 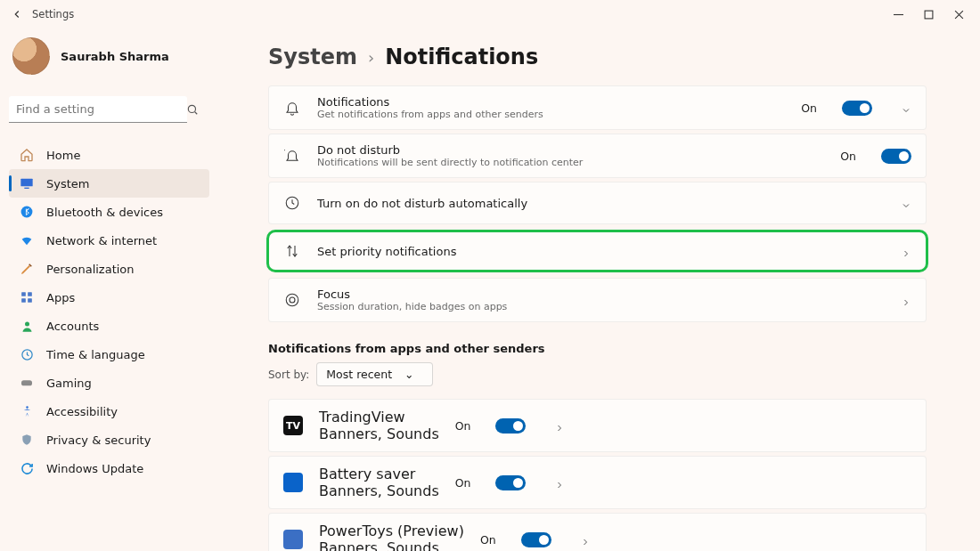 What do you see at coordinates (27, 383) in the screenshot?
I see `gamepad-icon` at bounding box center [27, 383].